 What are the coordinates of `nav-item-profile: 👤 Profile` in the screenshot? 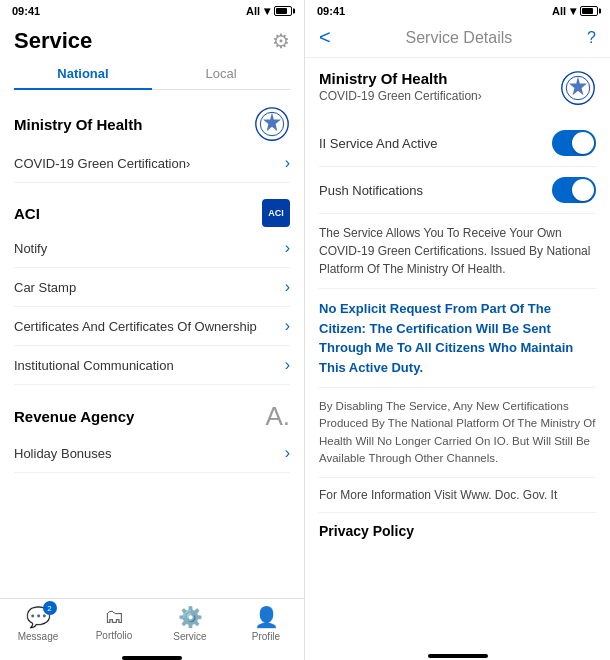 It's located at (266, 622).